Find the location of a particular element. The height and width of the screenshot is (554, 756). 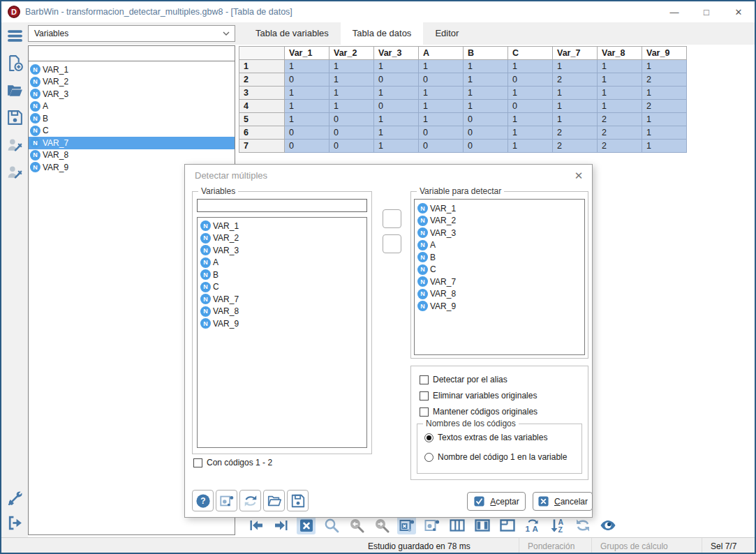

sort-az-icon: AZ is located at coordinates (557, 525).